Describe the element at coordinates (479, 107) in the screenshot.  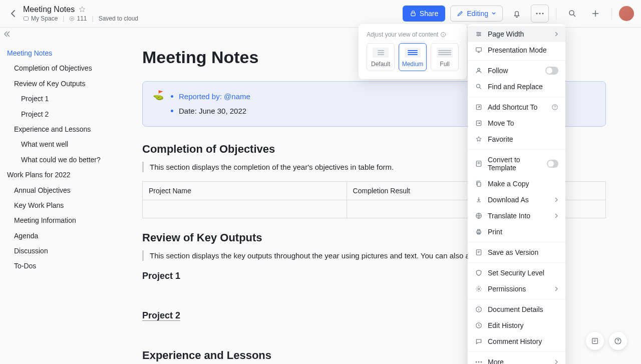
I see `shortcut-icon` at that location.